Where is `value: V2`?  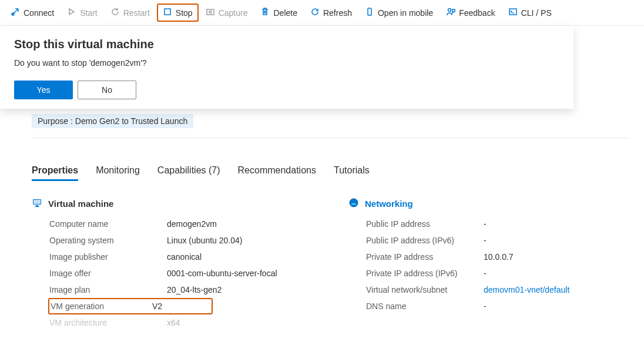 value: V2 is located at coordinates (157, 306).